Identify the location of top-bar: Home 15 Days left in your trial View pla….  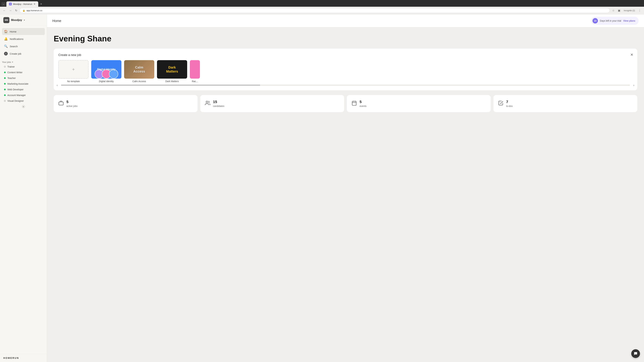
(346, 21).